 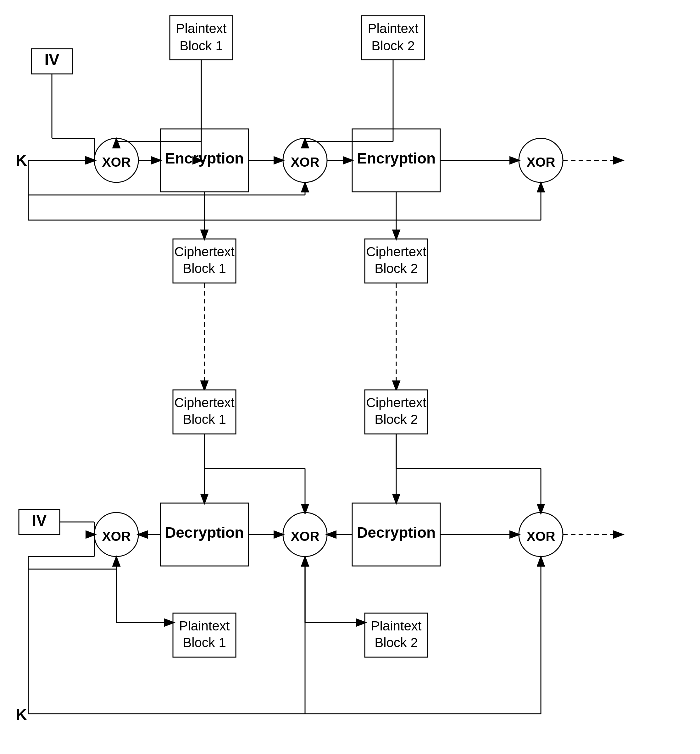 What do you see at coordinates (396, 158) in the screenshot?
I see `enc2-text: Encryption` at bounding box center [396, 158].